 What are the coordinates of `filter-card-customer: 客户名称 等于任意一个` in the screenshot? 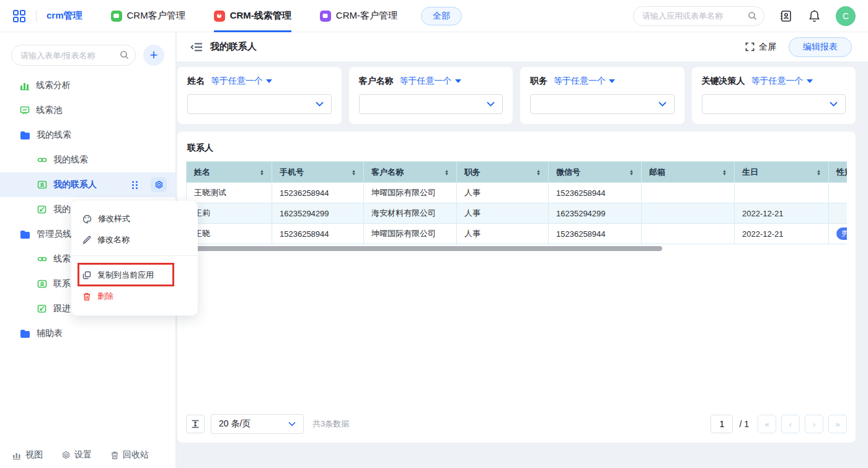 It's located at (432, 95).